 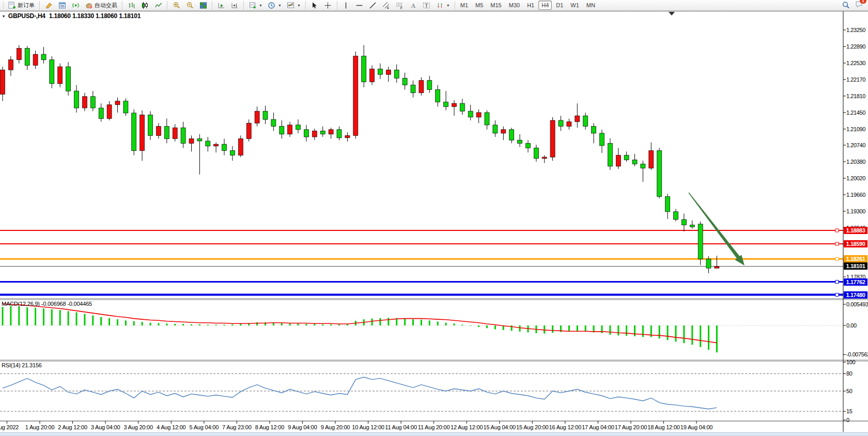 What do you see at coordinates (95, 16) in the screenshot?
I see `chart-ohlc-values: 1.18060 1.18330 1.18060 1.18101` at bounding box center [95, 16].